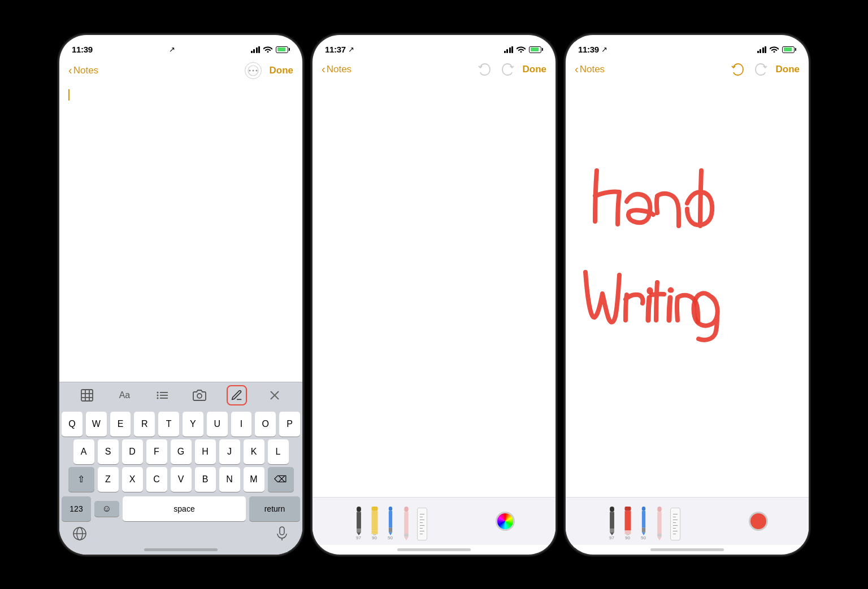 The image size is (868, 589). Describe the element at coordinates (76, 509) in the screenshot. I see `key-123: 123` at that location.